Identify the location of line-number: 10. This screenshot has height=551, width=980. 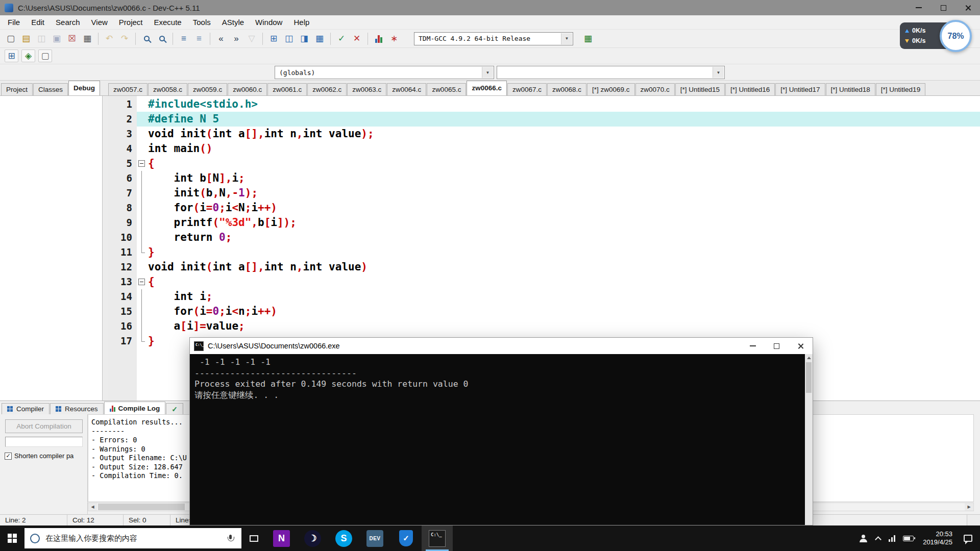
(122, 238).